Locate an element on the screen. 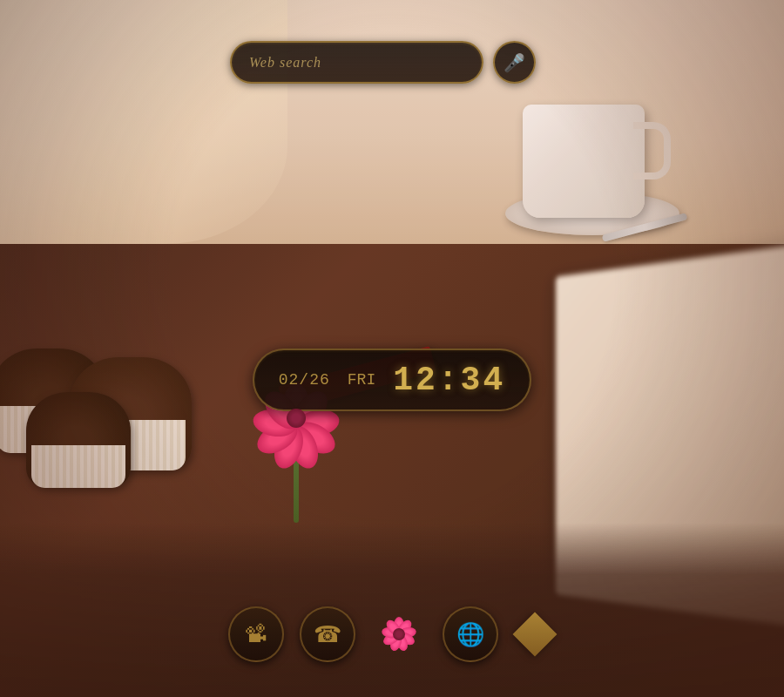 The width and height of the screenshot is (784, 697). mini-flower is located at coordinates (399, 634).